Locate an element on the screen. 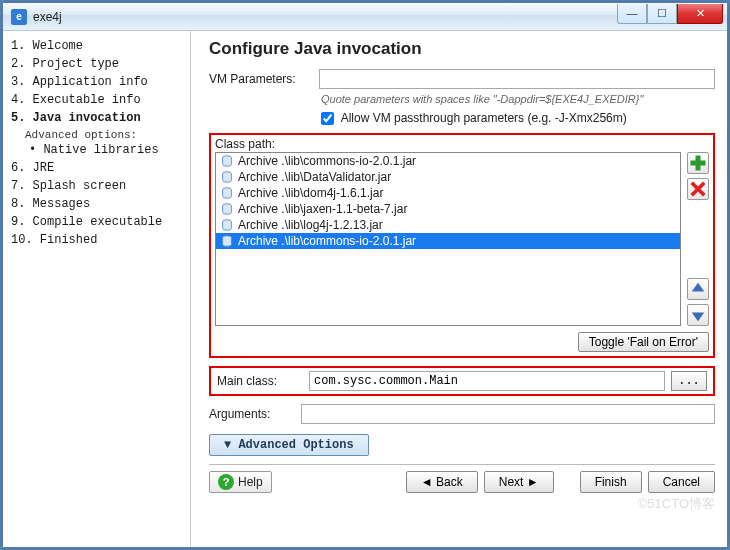 This screenshot has height=550, width=730. browse-main-class-button: ... is located at coordinates (689, 381).